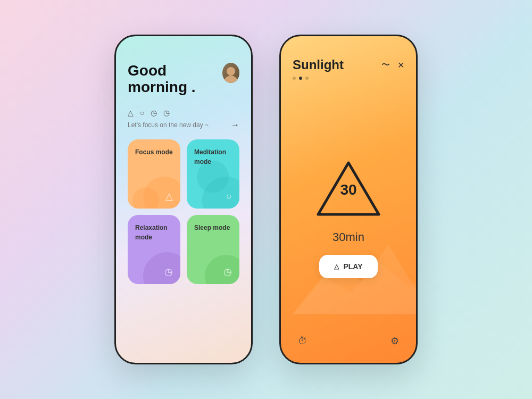 This screenshot has height=399, width=532. What do you see at coordinates (386, 65) in the screenshot?
I see `activity-icon: 〜` at bounding box center [386, 65].